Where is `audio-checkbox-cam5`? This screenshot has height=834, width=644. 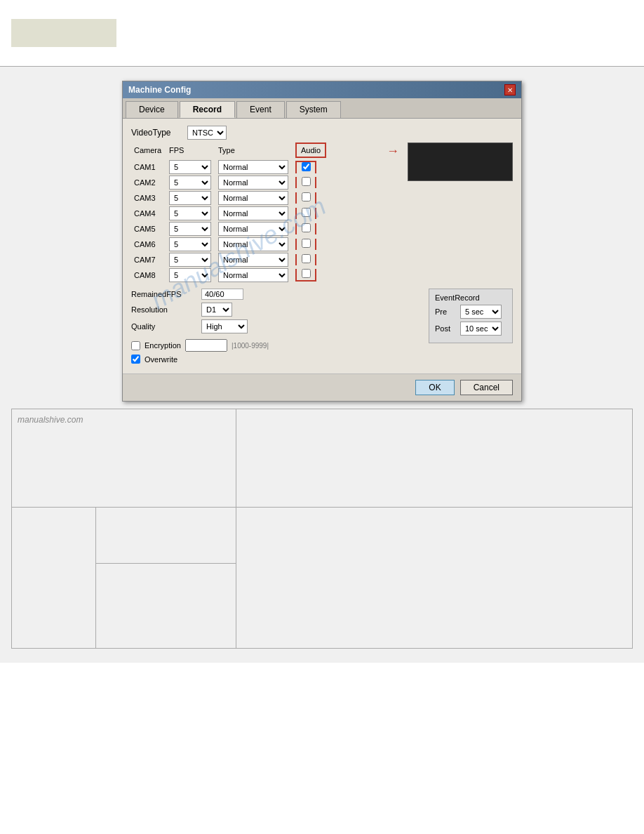 audio-checkbox-cam5 is located at coordinates (306, 227).